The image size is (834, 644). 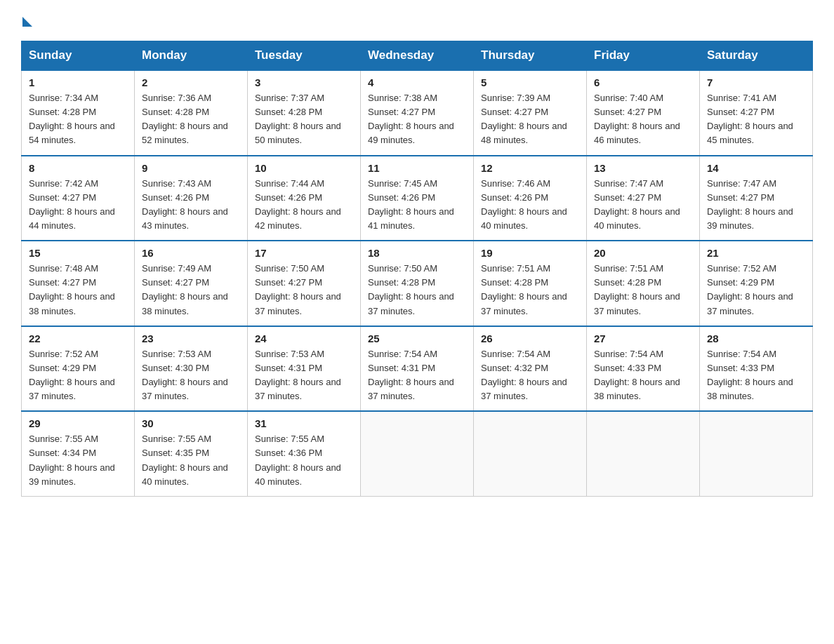 I want to click on day-info: Sunrise: 7:43 AM Sunset: 4:26 PM Dayligh…, so click(x=191, y=205).